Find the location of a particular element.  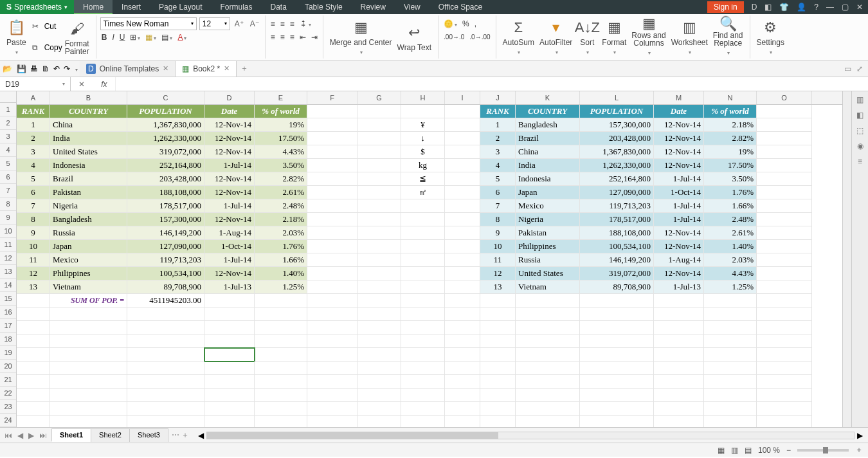

cell: 100,534,100 is located at coordinates (166, 274).